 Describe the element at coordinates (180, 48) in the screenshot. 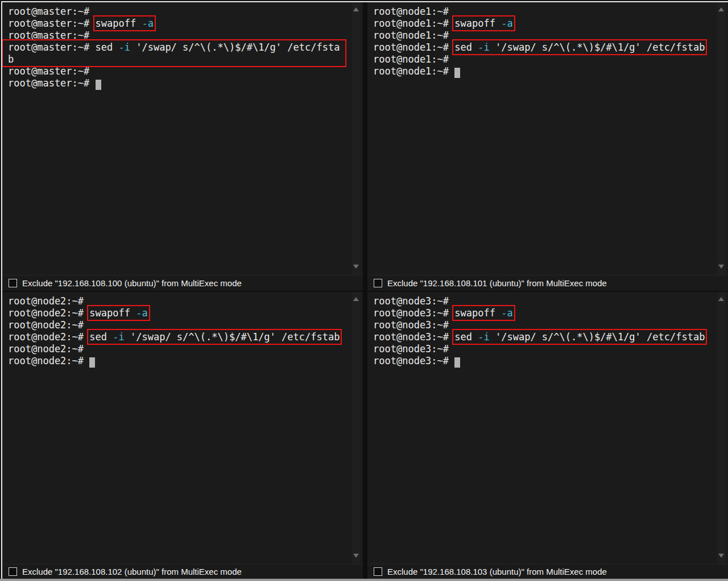

I see `terminal-line: root@master:~# sed -i '/swap/ s/^\(.*\)$…` at that location.